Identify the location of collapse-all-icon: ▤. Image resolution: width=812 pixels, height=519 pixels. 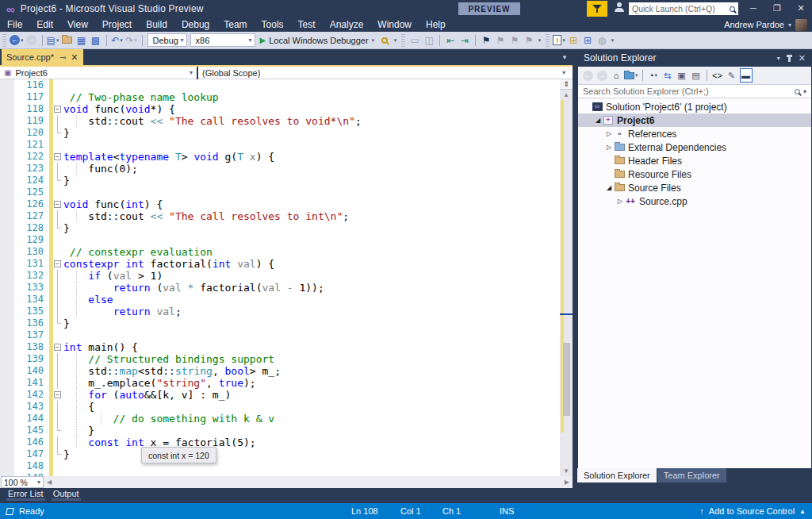
(696, 75).